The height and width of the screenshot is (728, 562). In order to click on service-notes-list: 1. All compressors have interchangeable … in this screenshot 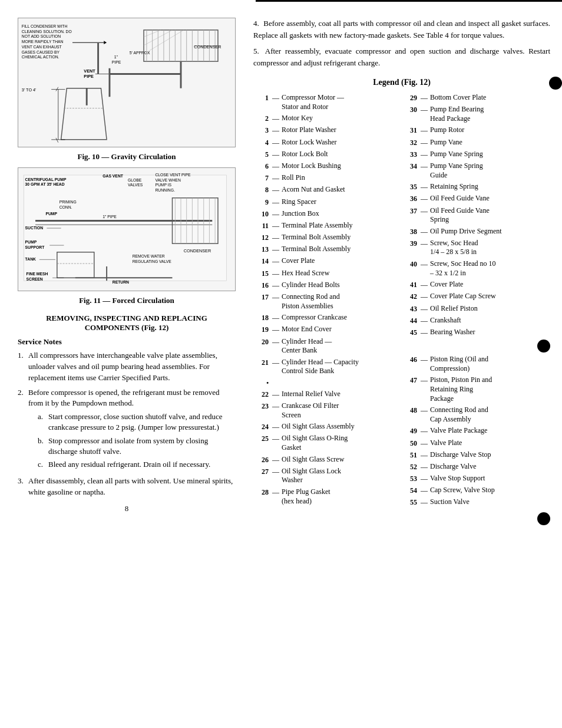, I will do `click(127, 424)`.